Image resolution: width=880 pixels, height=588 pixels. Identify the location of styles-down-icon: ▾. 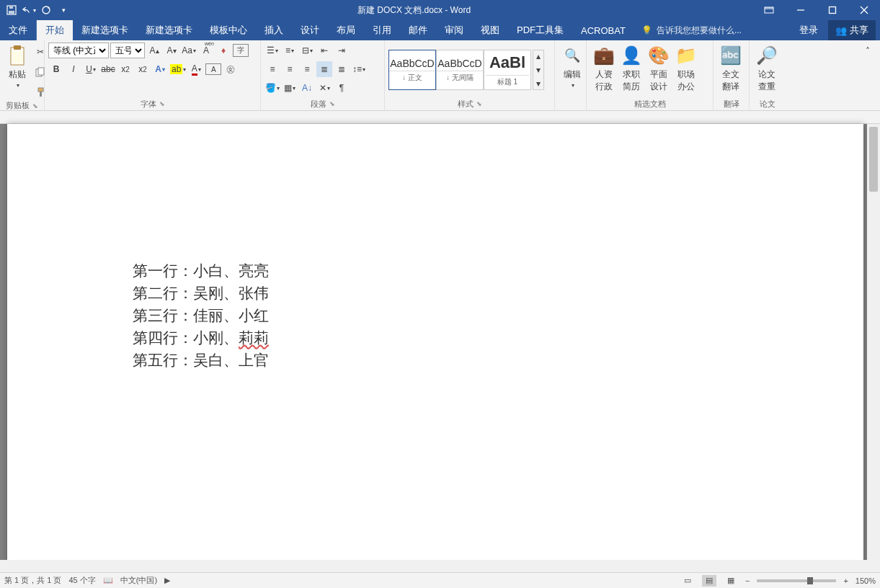
(538, 70).